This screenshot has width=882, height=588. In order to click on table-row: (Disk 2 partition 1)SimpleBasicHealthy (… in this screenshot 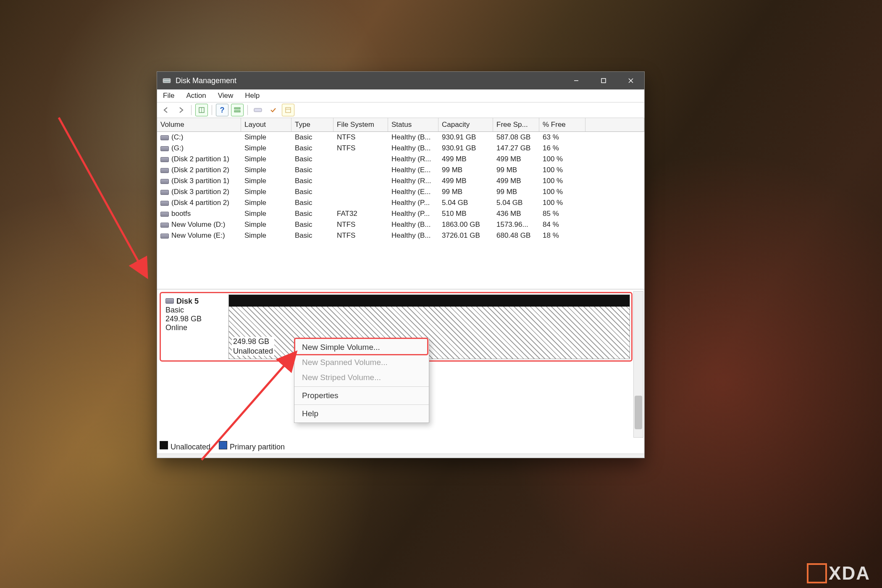, I will do `click(401, 159)`.